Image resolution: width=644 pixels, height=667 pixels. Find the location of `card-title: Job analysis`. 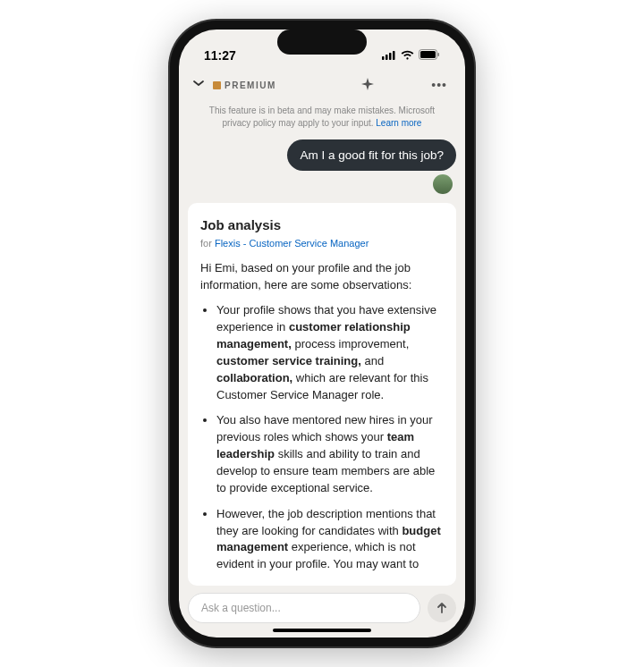

card-title: Job analysis is located at coordinates (322, 225).